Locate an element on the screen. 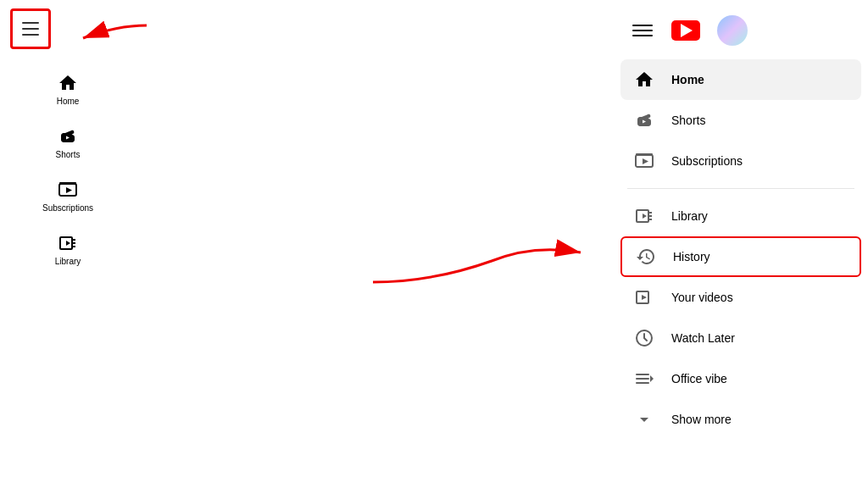 Image resolution: width=868 pixels, height=488 pixels. your-videos-menu-icon is located at coordinates (644, 297).